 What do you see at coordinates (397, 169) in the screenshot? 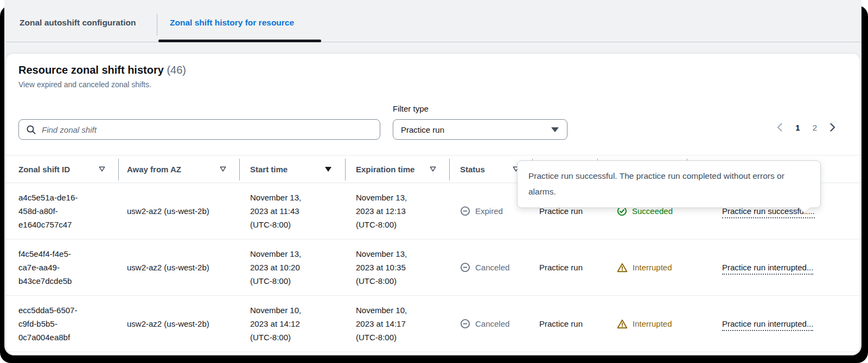
I see `column-header-expiration-time: Expiration time` at bounding box center [397, 169].